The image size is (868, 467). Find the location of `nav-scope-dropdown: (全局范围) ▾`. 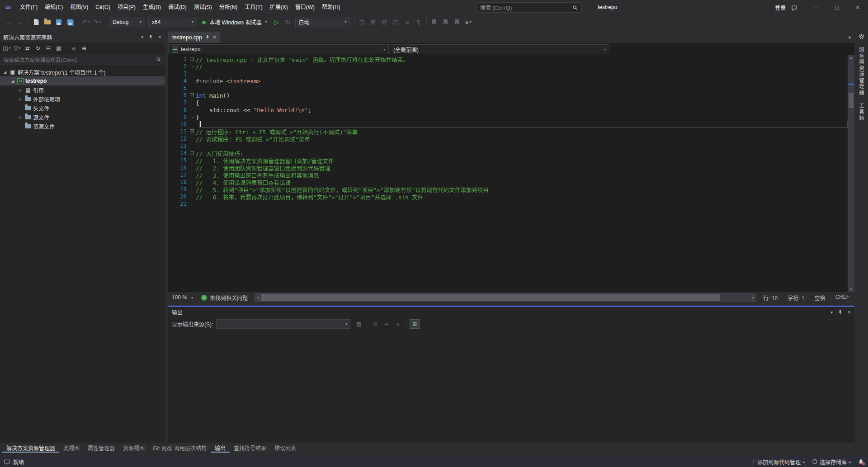

nav-scope-dropdown: (全局范围) ▾ is located at coordinates (500, 49).